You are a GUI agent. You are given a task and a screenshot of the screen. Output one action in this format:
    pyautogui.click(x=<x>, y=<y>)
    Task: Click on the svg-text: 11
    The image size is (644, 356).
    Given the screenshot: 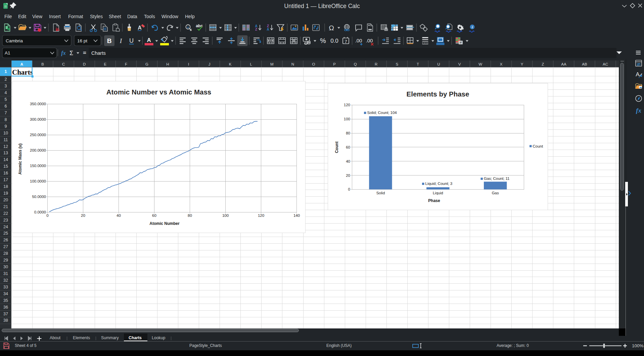 What is the action you would take?
    pyautogui.click(x=6, y=140)
    